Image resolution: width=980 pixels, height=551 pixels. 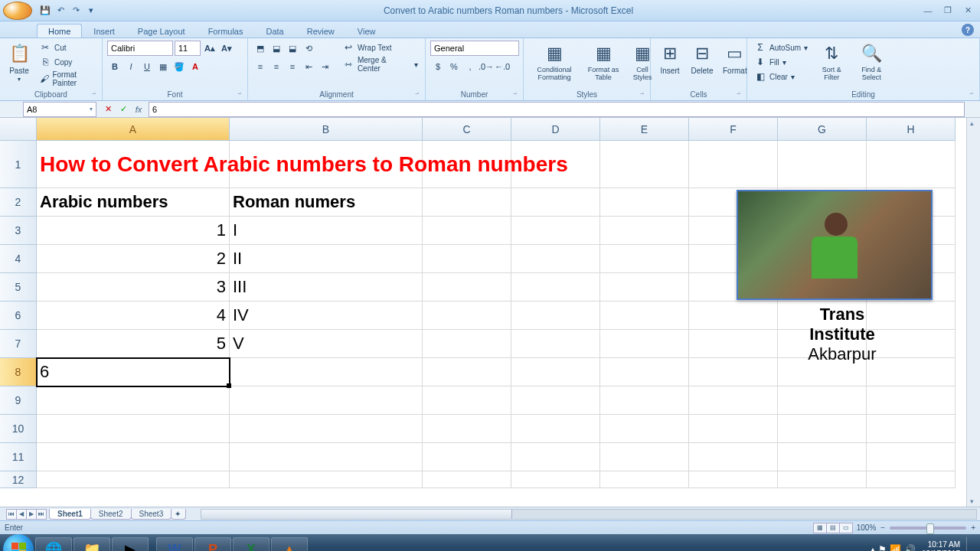 What do you see at coordinates (733, 458) in the screenshot?
I see `cell-F11` at bounding box center [733, 458].